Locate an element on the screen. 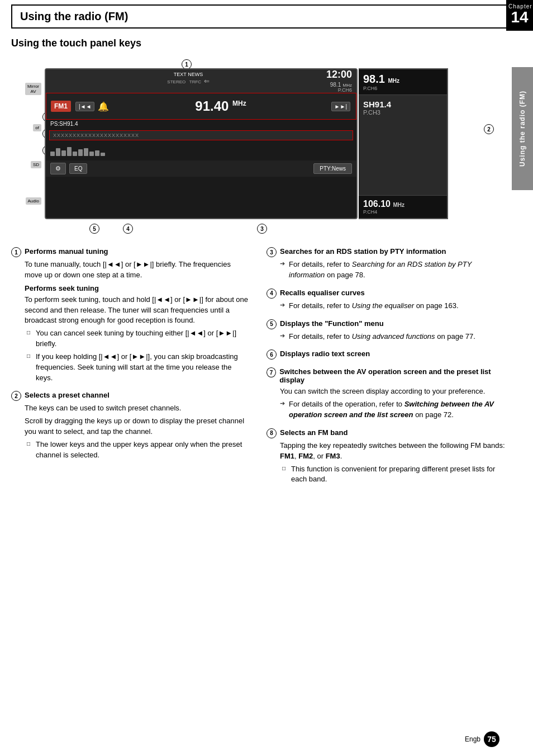  sidebar-bottom-pch: P.CH4 is located at coordinates (403, 212).